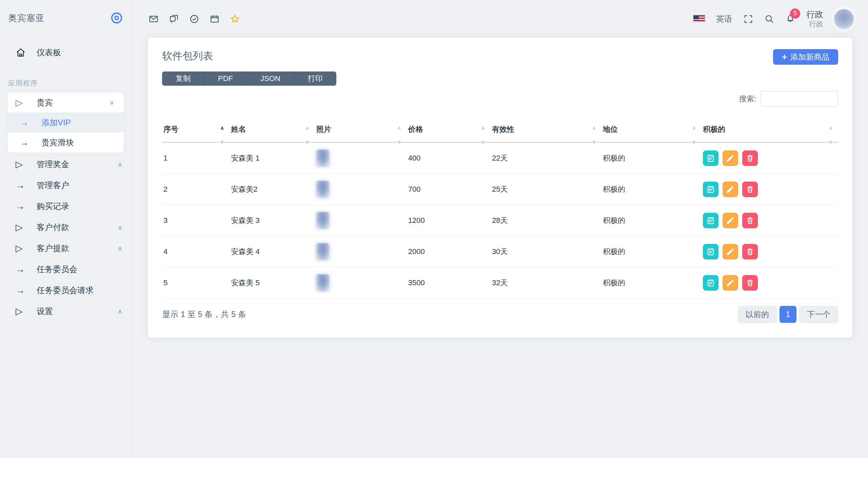 This screenshot has width=868, height=479. I want to click on search-label: 搜索:, so click(748, 99).